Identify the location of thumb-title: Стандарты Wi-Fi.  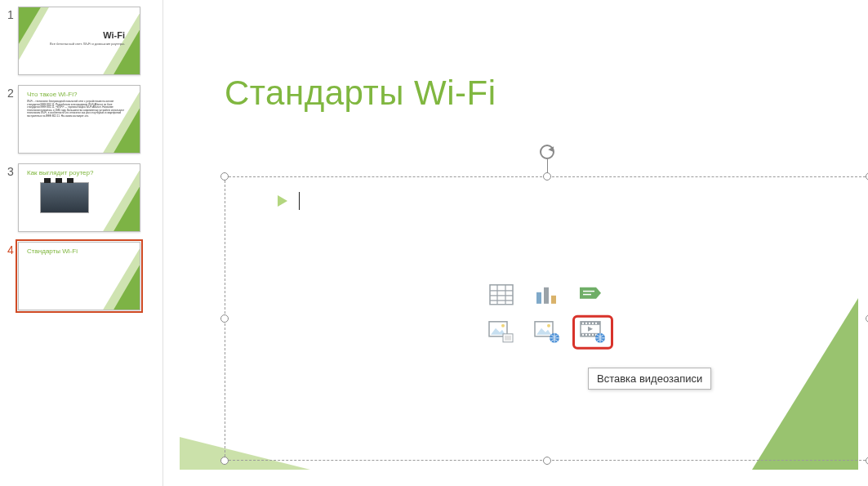
(52, 252).